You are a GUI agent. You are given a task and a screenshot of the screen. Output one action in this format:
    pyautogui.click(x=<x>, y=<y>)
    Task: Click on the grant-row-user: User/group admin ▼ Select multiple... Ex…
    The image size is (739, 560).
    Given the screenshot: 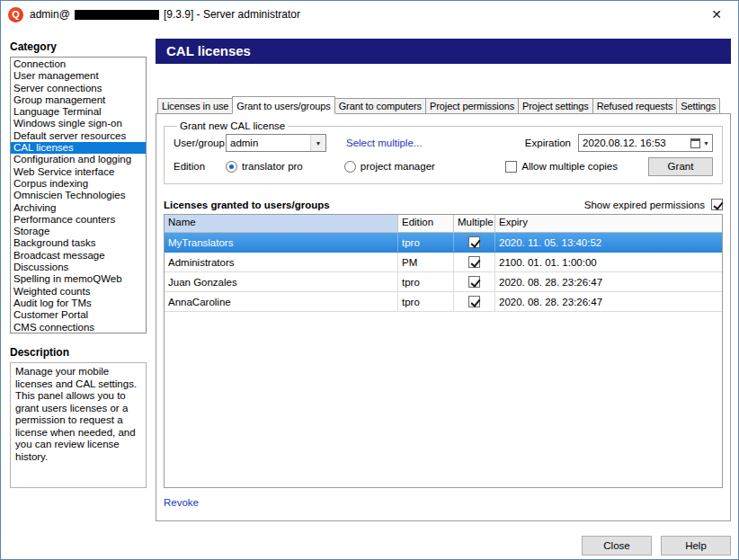 What is the action you would take?
    pyautogui.click(x=443, y=143)
    